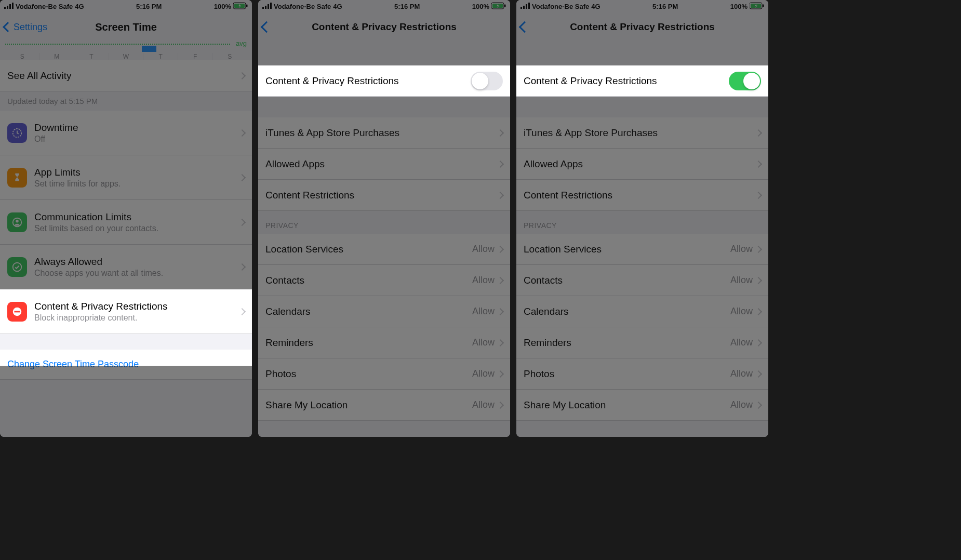 This screenshot has height=560, width=961. What do you see at coordinates (627, 312) in the screenshot?
I see `row-title: Calendars` at bounding box center [627, 312].